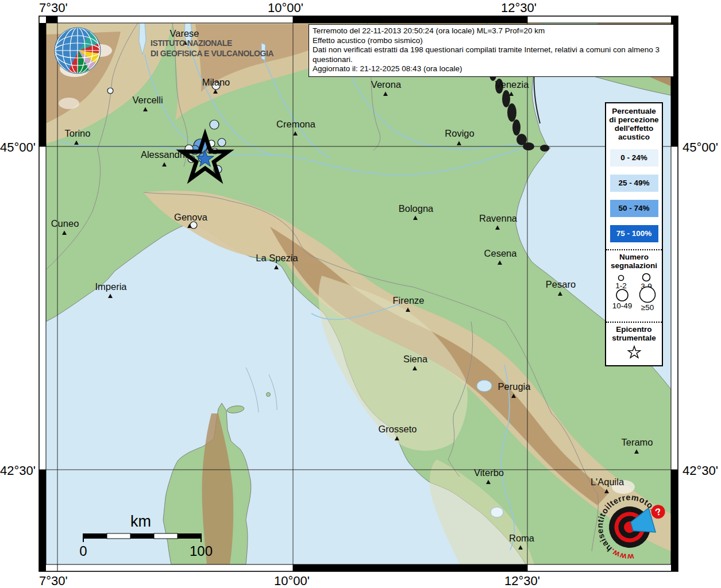 Image resolution: width=721 pixels, height=588 pixels. I want to click on scalebar-start: 0, so click(83, 551).